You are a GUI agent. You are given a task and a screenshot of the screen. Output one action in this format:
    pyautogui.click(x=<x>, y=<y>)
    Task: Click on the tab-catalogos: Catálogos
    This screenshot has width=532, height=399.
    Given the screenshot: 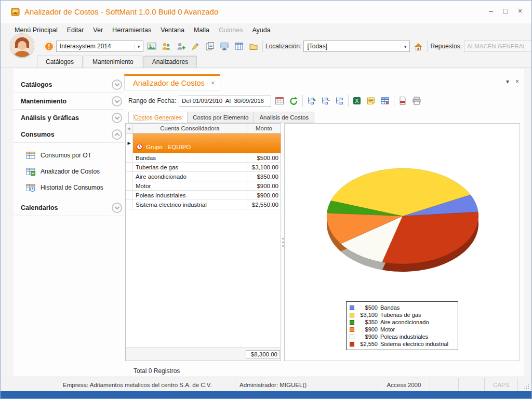 What is the action you would take?
    pyautogui.click(x=60, y=61)
    